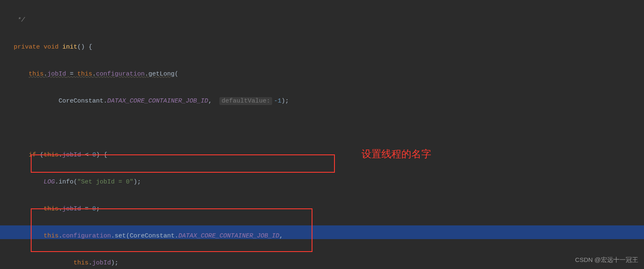 This screenshot has height=269, width=644. What do you see at coordinates (246, 101) in the screenshot?
I see `param-hint: defaultValue:` at bounding box center [246, 101].